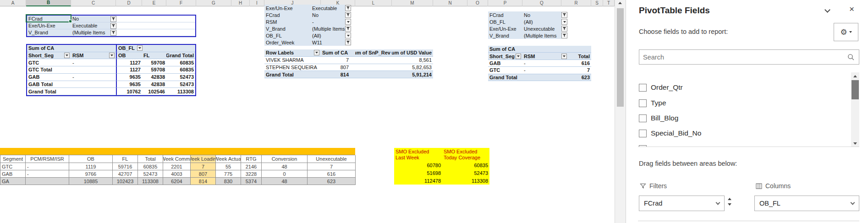 The width and height of the screenshot is (868, 223). What do you see at coordinates (129, 77) in the screenshot?
I see `pivot-value-cell: 9635` at bounding box center [129, 77].